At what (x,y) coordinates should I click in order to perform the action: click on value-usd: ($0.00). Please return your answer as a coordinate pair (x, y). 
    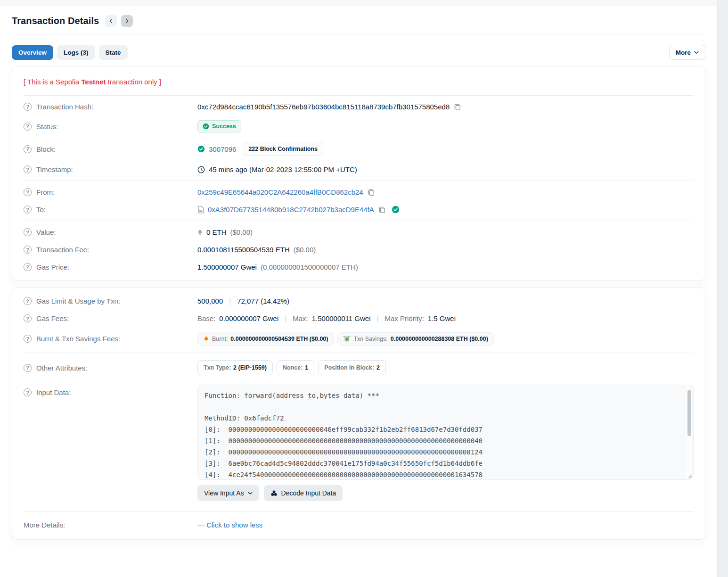
    Looking at the image, I should click on (242, 232).